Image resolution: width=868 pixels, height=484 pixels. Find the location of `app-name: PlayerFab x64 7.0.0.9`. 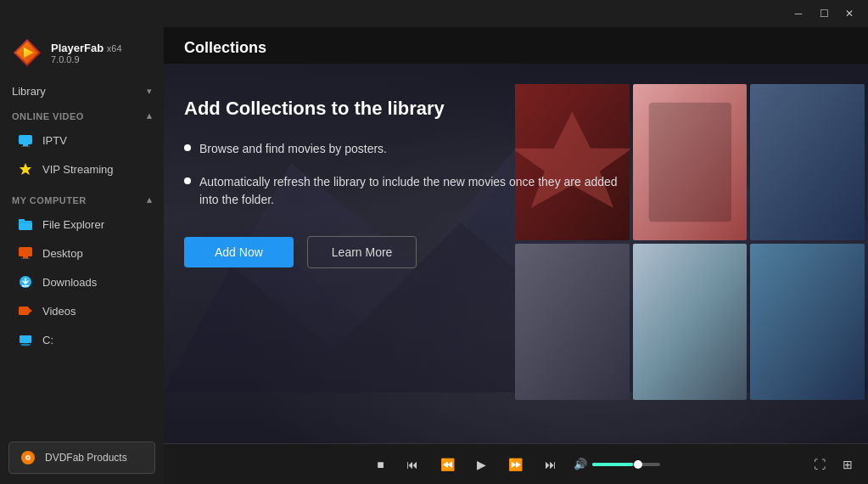

app-name: PlayerFab x64 7.0.0.9 is located at coordinates (87, 53).